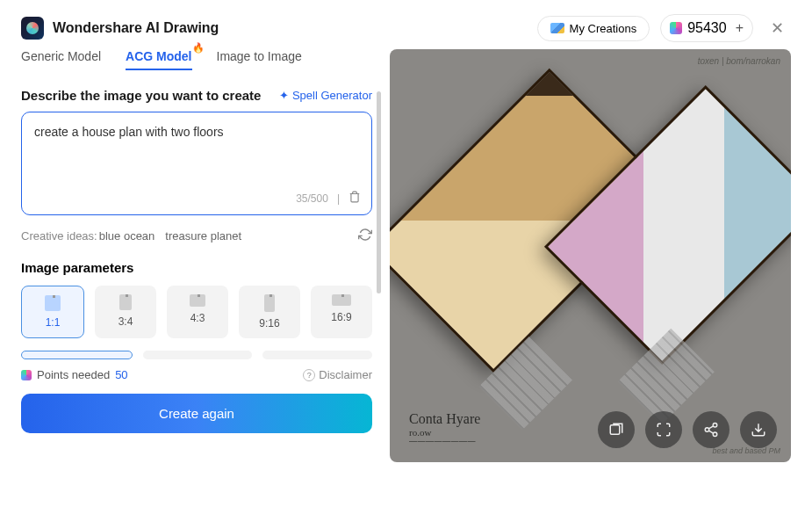 The height and width of the screenshot is (507, 812). Describe the element at coordinates (32, 28) in the screenshot. I see `app-logo-icon` at that location.